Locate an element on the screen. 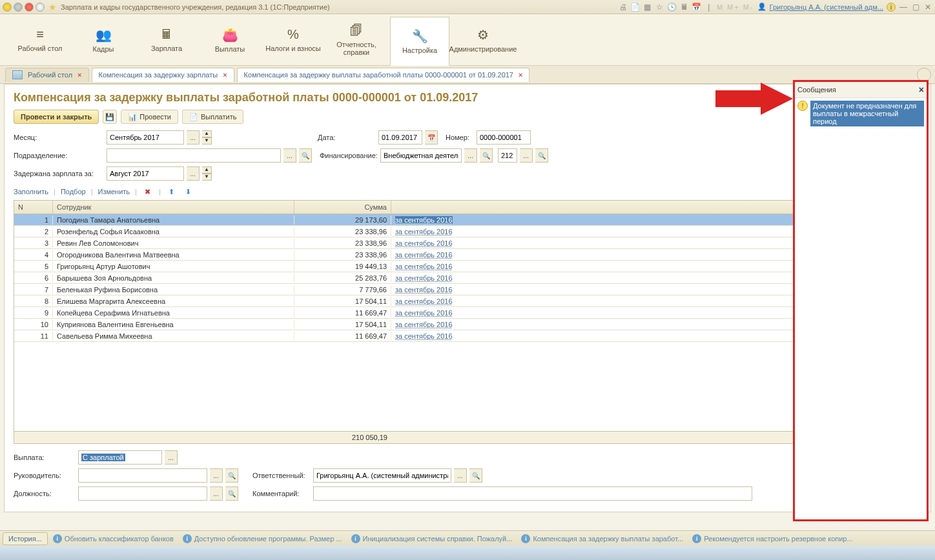 This screenshot has width=935, height=560. post-button: 📊Провести is located at coordinates (150, 117).